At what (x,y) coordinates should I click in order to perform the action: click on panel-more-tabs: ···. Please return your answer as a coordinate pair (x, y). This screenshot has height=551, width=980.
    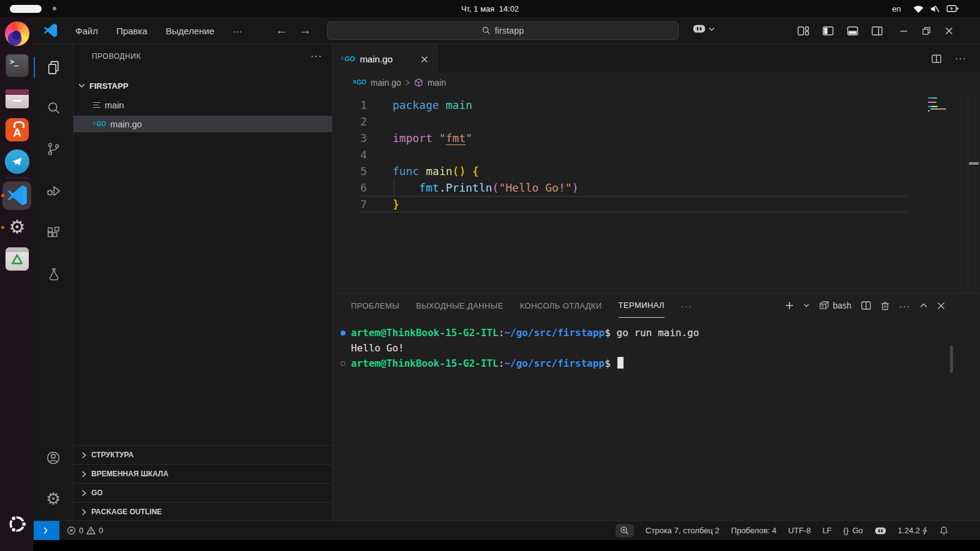
    Looking at the image, I should click on (687, 305).